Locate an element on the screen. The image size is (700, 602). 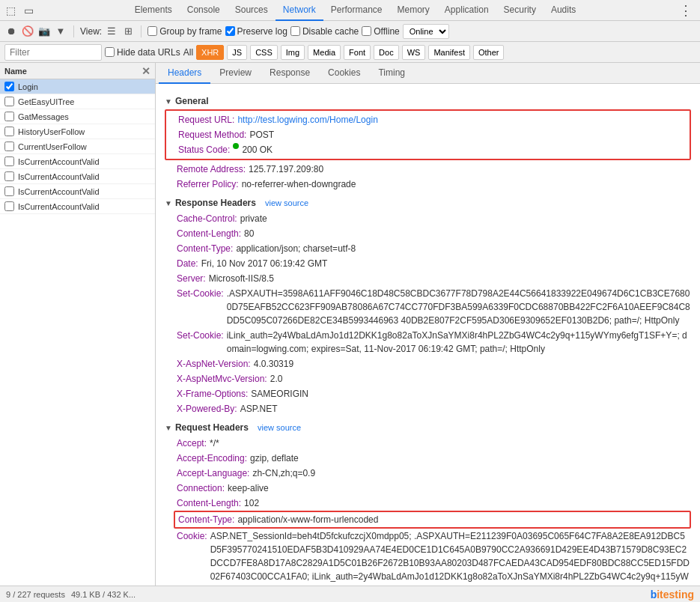
filter-css-btn: CSS is located at coordinates (264, 52).